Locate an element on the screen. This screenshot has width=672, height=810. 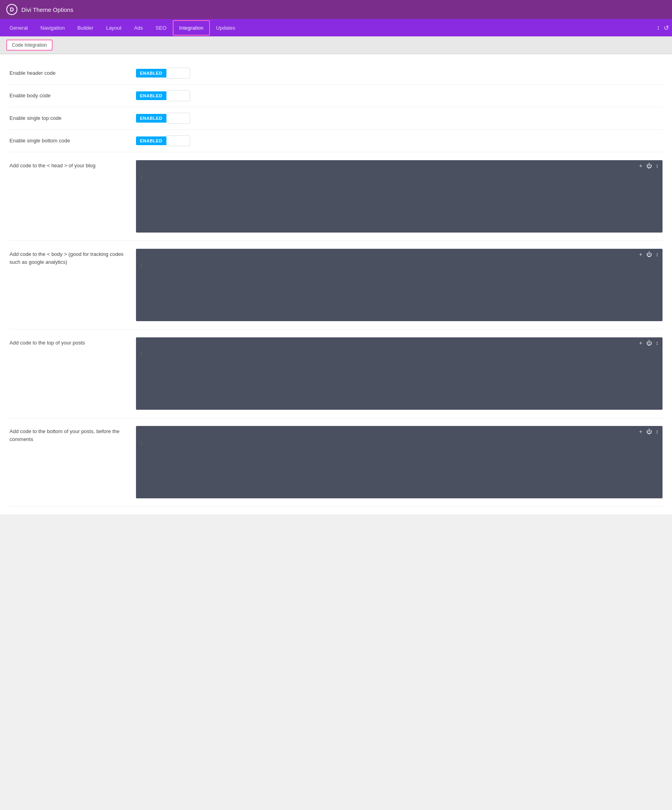
code-editor-head: + ⏻ ↕ 1 is located at coordinates (399, 196).